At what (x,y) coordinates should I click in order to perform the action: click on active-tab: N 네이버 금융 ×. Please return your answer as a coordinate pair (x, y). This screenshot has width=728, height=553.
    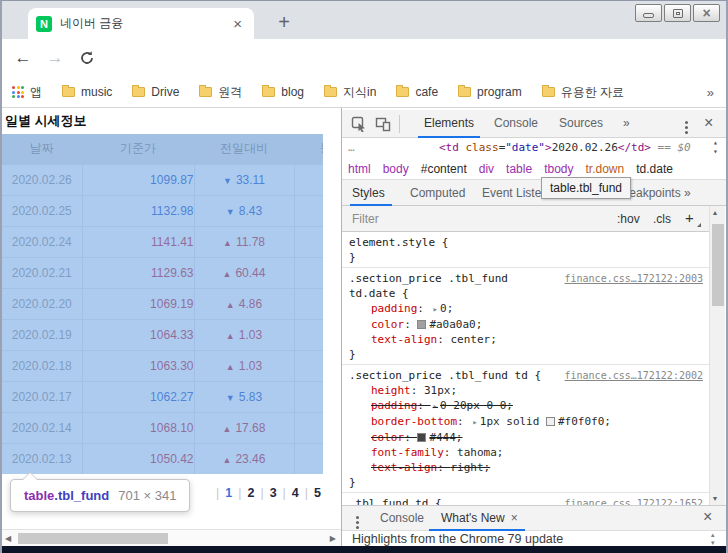
    Looking at the image, I should click on (141, 24).